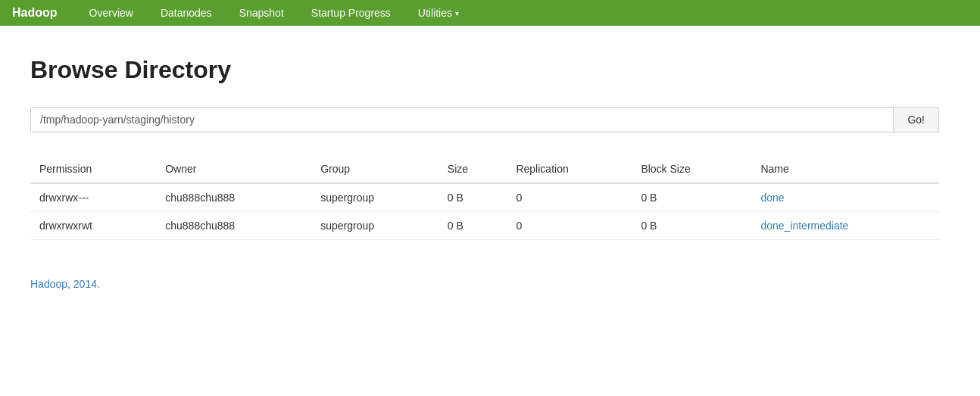 The height and width of the screenshot is (396, 980). What do you see at coordinates (233, 170) in the screenshot?
I see `col-header-owner: Owner` at bounding box center [233, 170].